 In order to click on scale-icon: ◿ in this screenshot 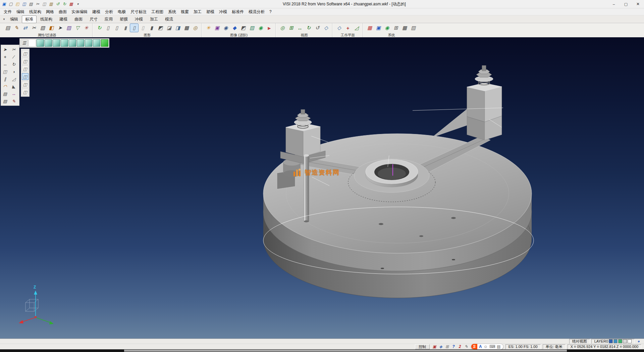, I will do `click(14, 79)`.